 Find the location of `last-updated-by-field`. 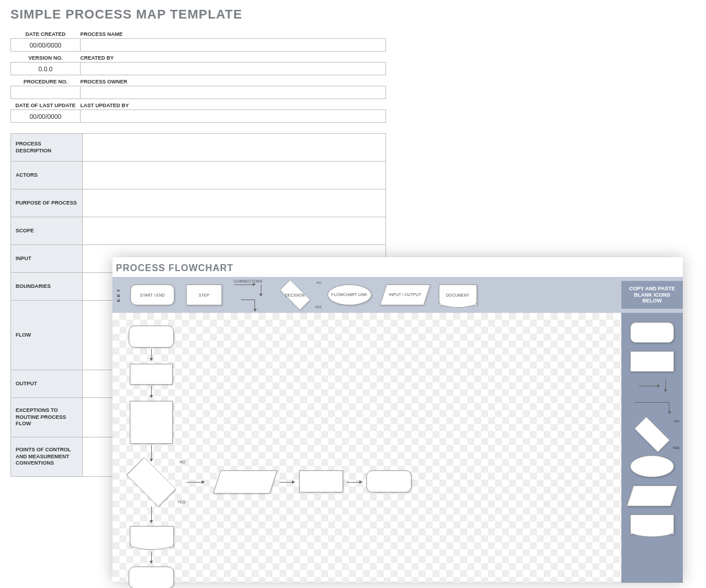

last-updated-by-field is located at coordinates (233, 116).